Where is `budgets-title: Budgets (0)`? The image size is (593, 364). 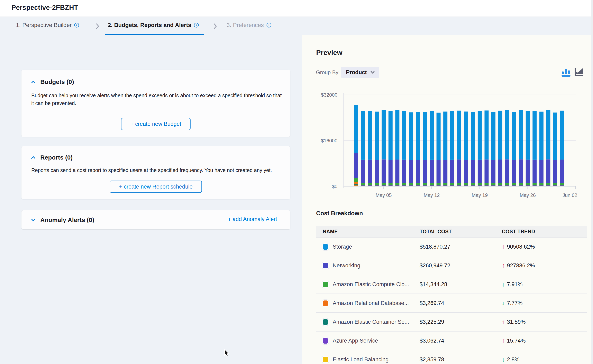 budgets-title: Budgets (0) is located at coordinates (57, 82).